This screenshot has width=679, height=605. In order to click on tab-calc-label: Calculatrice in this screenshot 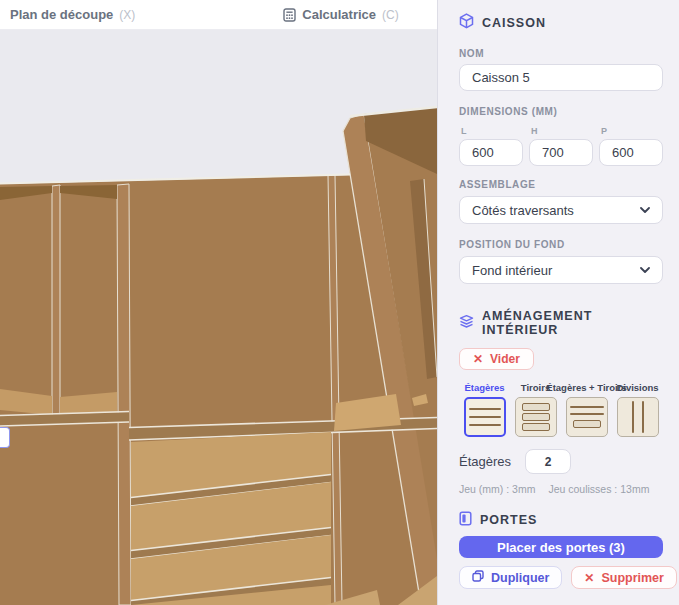, I will do `click(339, 14)`.